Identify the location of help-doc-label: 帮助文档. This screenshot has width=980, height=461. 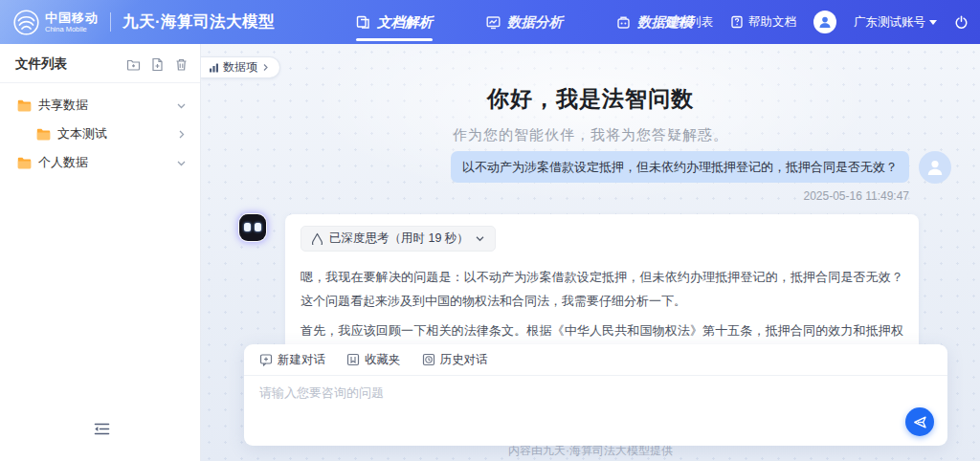
(772, 23).